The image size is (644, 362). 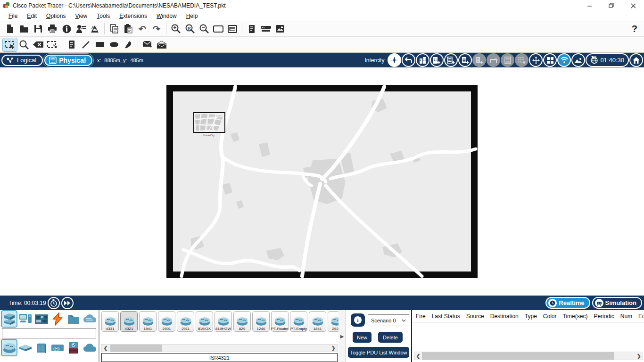 What do you see at coordinates (578, 60) in the screenshot?
I see `background-image-icon` at bounding box center [578, 60].